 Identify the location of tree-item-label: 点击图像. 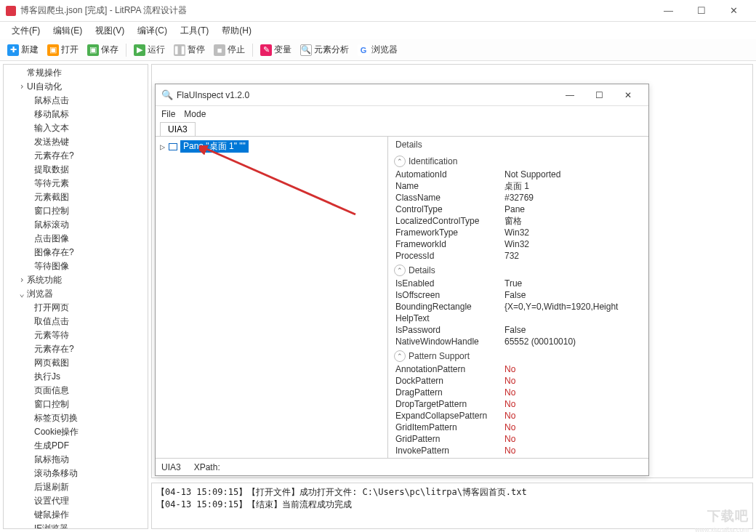
(52, 238).